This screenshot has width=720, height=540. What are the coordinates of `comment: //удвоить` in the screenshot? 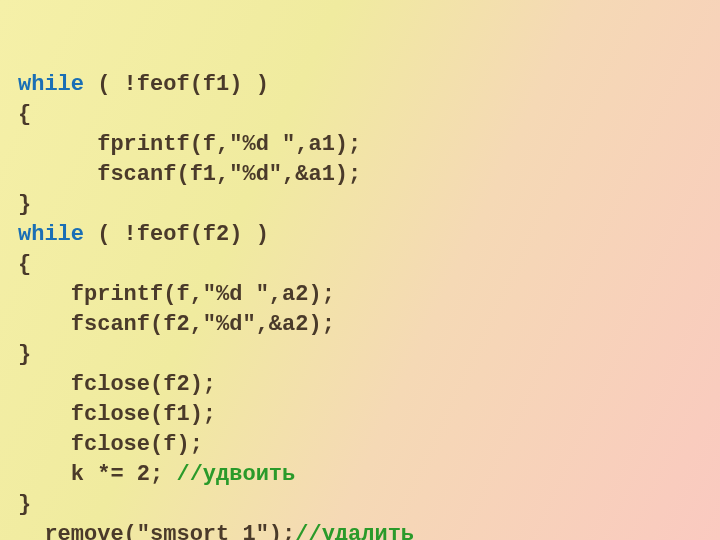 It's located at (229, 474).